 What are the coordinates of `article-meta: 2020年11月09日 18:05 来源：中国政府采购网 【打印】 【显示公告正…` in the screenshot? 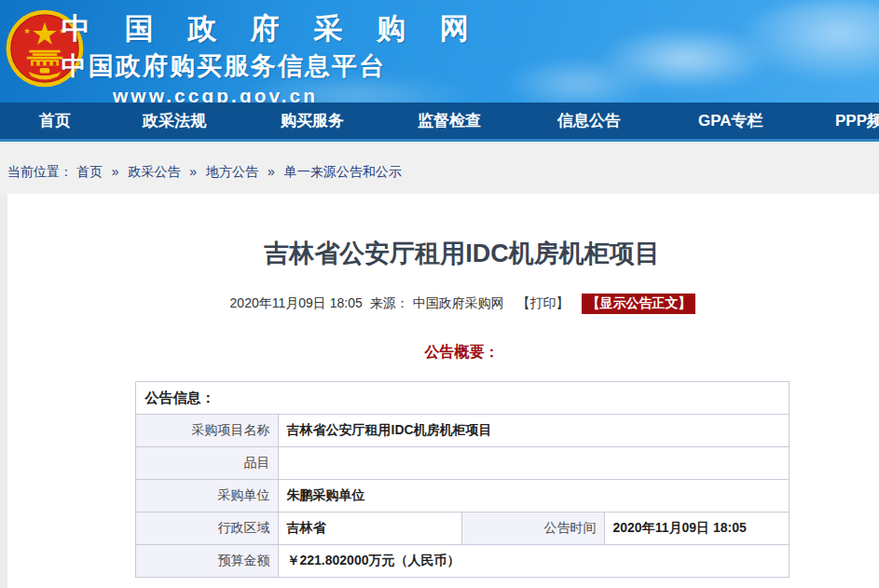 It's located at (444, 304).